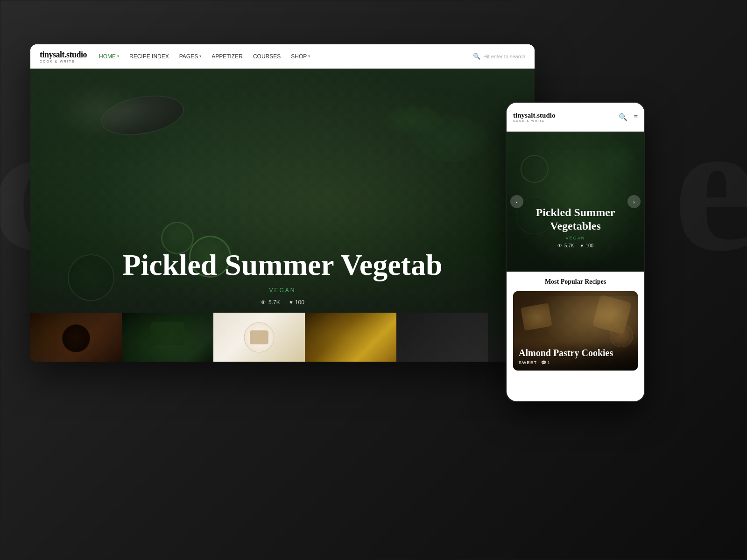  Describe the element at coordinates (628, 117) in the screenshot. I see `mobile-header-icons: 🔍 ≡` at that location.